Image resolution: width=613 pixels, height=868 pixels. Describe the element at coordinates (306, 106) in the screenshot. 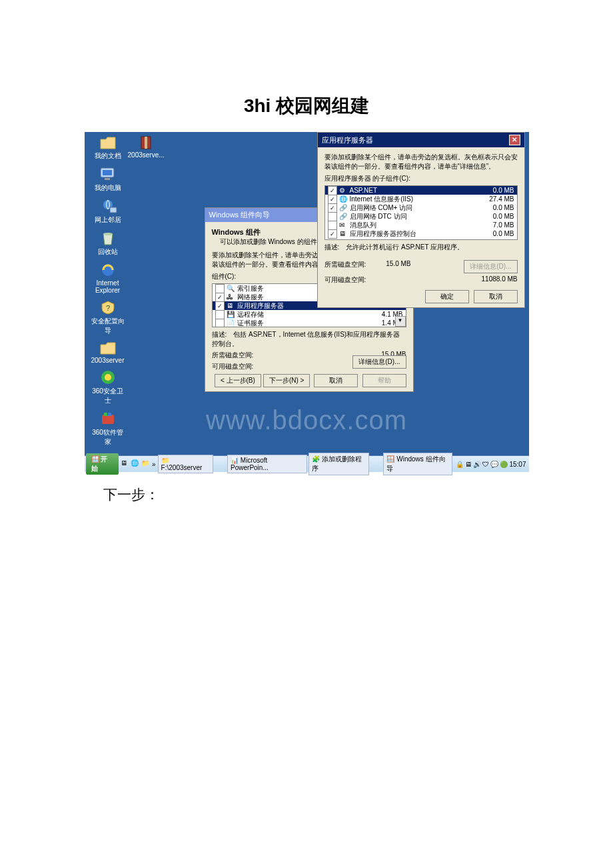

I see `document-title: 3hi 校园网组建` at that location.